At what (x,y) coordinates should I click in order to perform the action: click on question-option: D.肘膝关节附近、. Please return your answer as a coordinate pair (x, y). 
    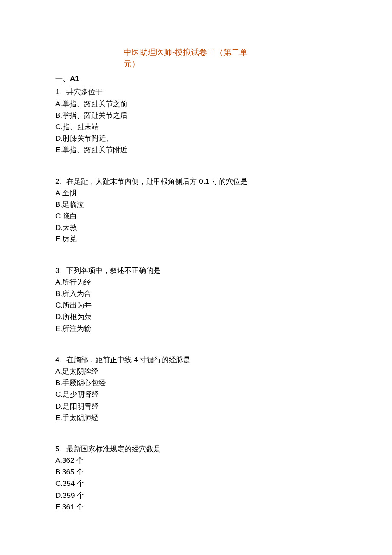
    Looking at the image, I should click on (198, 138).